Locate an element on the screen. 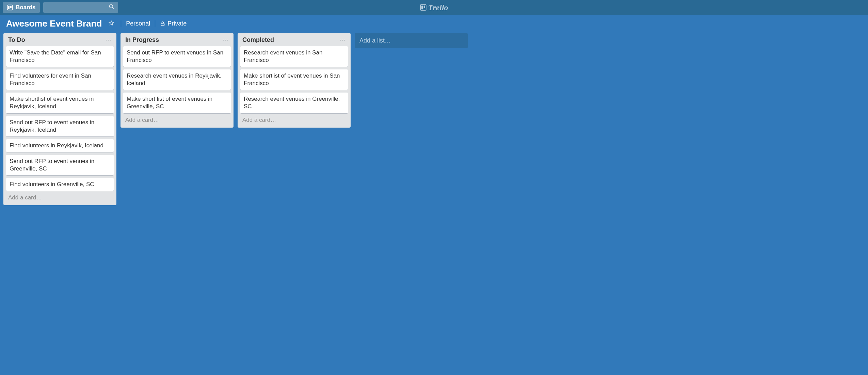 This screenshot has height=375, width=868. visibility-button: Private is located at coordinates (173, 24).